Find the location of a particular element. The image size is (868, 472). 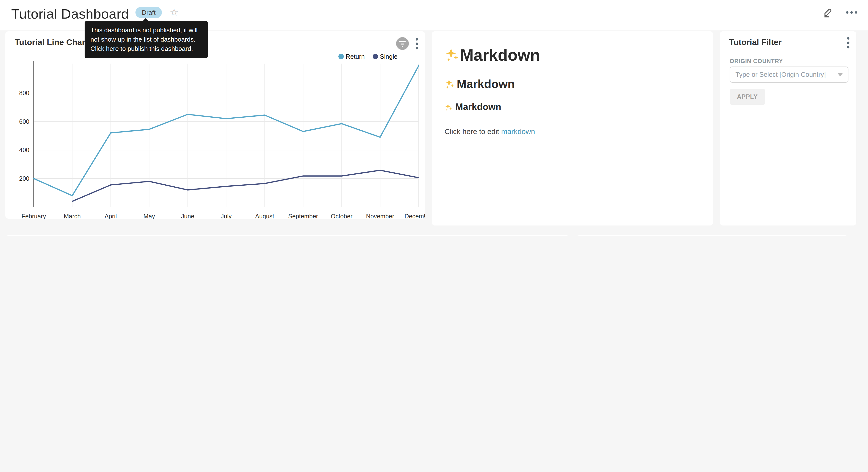

panel-markdown: Markdown Markdown Markdown Click here to… is located at coordinates (572, 128).